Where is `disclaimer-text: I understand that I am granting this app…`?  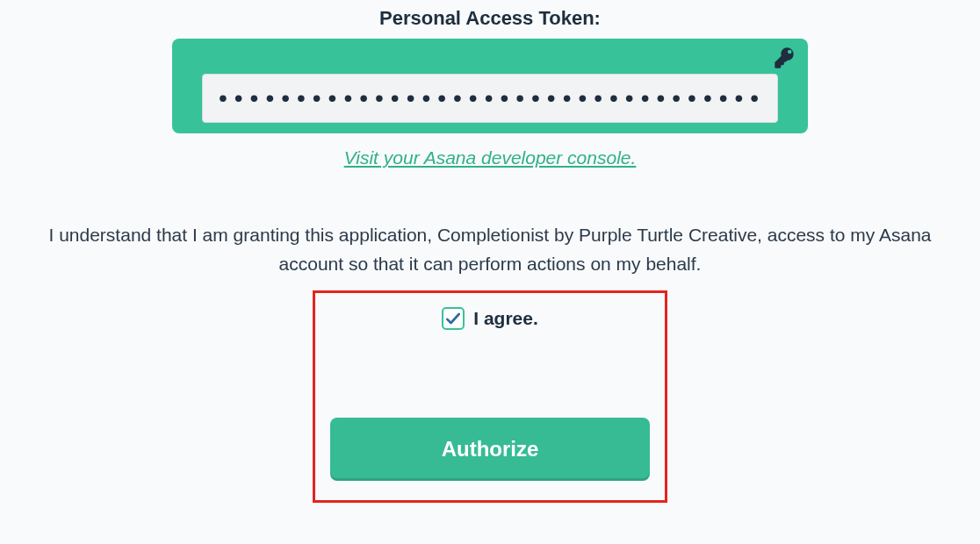
disclaimer-text: I understand that I am granting this app… is located at coordinates (490, 249).